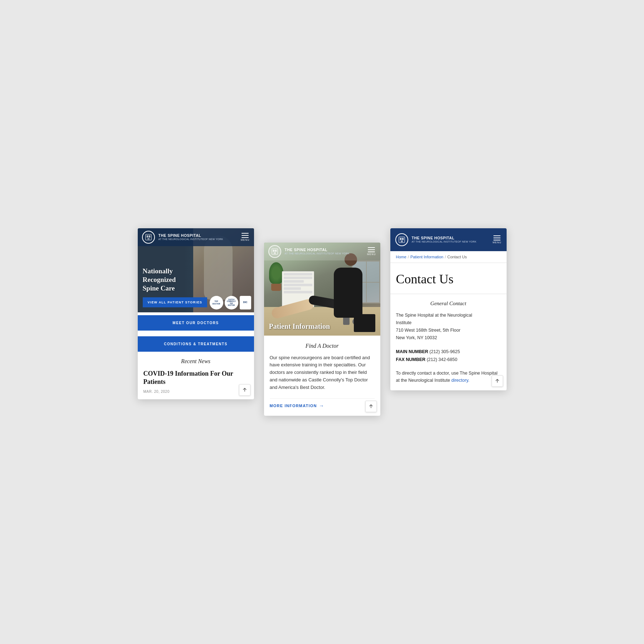  Describe the element at coordinates (449, 356) in the screenshot. I see `contact-numbers-block: MAIN NUMBER (212) 305-9625 FAX NUMBER (2…` at that location.